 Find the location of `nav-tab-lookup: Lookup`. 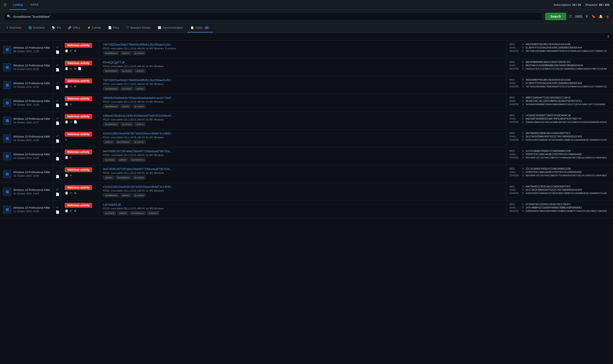

nav-tab-lookup: Lookup is located at coordinates (18, 5).